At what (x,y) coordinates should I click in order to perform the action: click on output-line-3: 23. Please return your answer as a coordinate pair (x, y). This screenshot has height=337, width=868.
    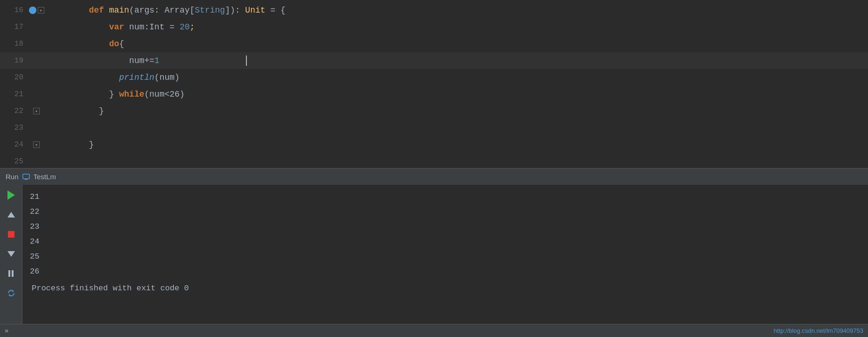
    Looking at the image, I should click on (445, 227).